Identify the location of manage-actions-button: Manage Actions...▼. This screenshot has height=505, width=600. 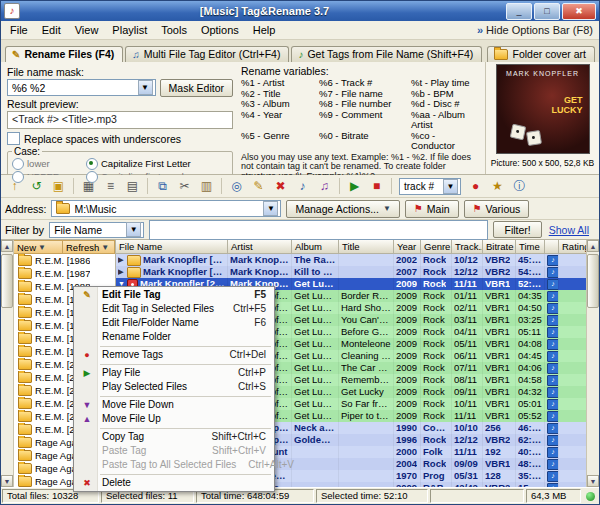
(342, 209).